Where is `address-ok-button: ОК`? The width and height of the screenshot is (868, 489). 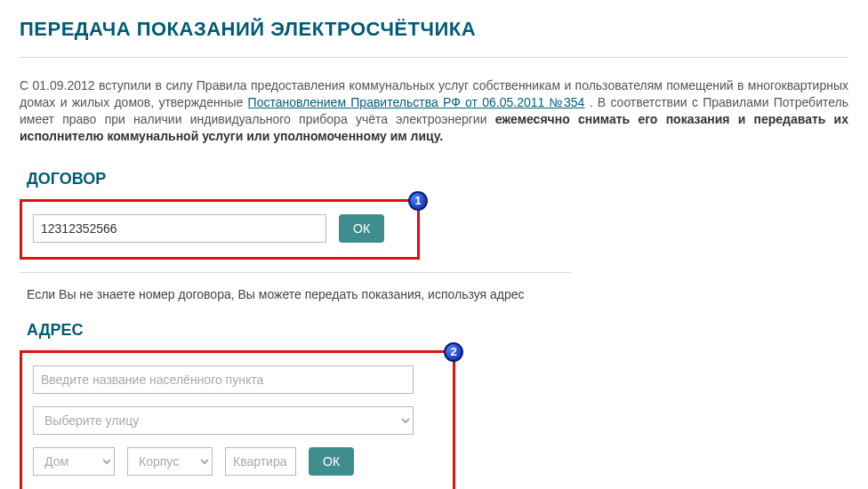 address-ok-button: ОК is located at coordinates (331, 461).